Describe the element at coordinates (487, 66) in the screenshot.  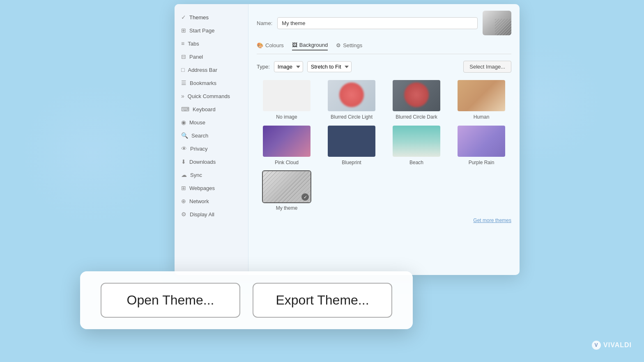
I see `select-image-button: Select Image...` at that location.